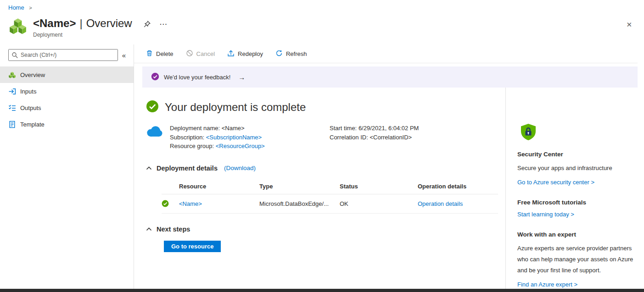  What do you see at coordinates (578, 154) in the screenshot?
I see `security-center-title: Security Center` at bounding box center [578, 154].